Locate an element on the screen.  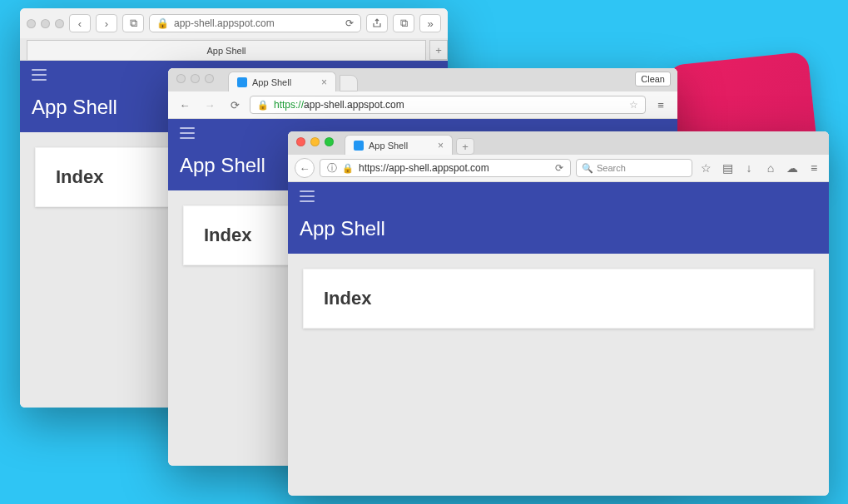
tabs-button: ⧉ is located at coordinates (404, 23).